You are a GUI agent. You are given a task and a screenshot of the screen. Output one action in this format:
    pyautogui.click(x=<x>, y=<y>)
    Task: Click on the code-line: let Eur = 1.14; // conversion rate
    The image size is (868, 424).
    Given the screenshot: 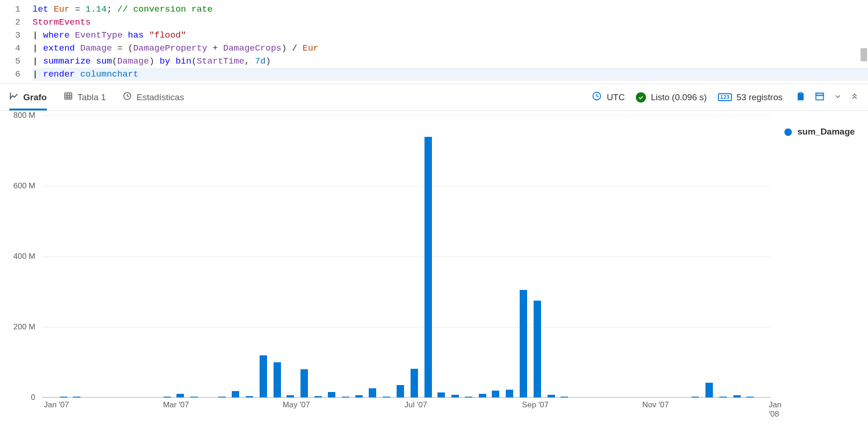 What is the action you would take?
    pyautogui.click(x=450, y=9)
    